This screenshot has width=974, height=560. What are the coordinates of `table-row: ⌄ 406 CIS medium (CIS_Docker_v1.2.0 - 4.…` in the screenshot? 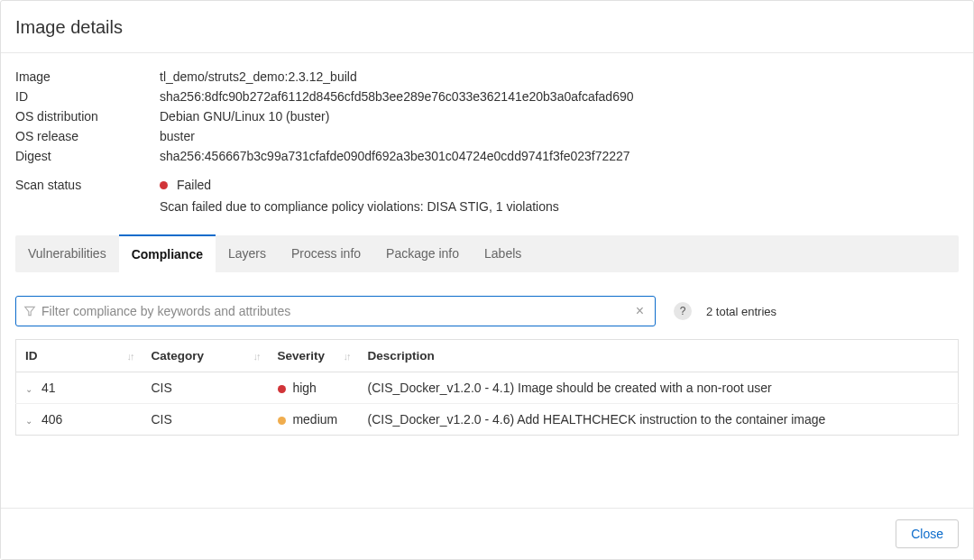 It's located at (487, 420).